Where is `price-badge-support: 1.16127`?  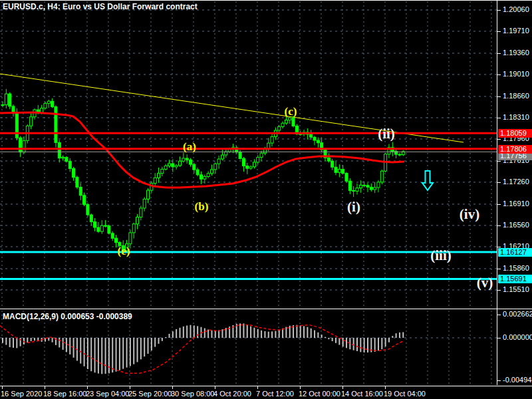 price-badge-support: 1.16127 is located at coordinates (515, 253).